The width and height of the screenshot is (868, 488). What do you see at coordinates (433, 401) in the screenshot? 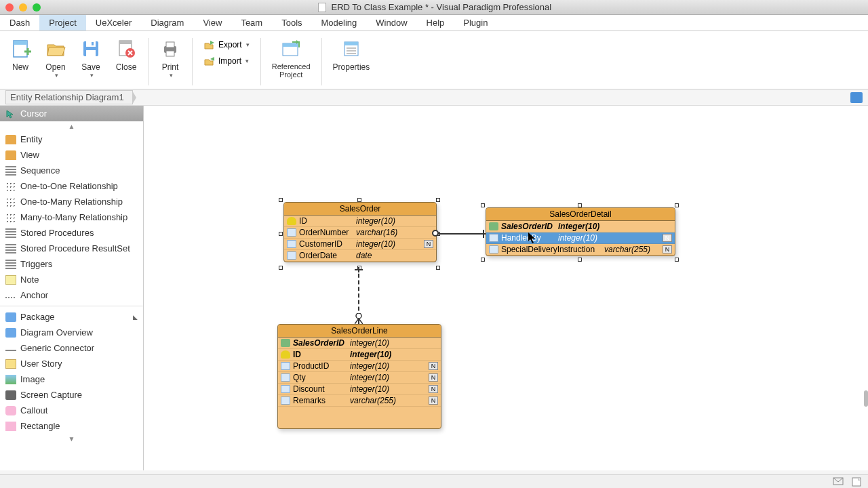
I see `nullable-badge: N` at bounding box center [433, 401].